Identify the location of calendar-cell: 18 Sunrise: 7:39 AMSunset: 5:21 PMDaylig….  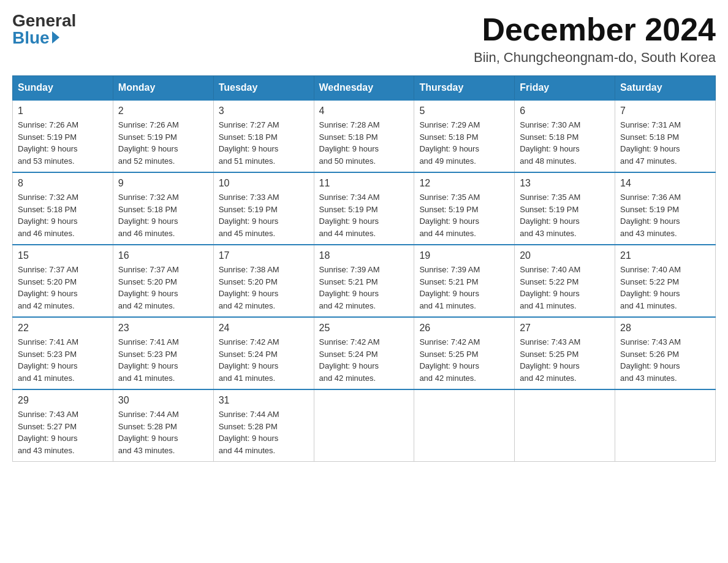
(364, 281).